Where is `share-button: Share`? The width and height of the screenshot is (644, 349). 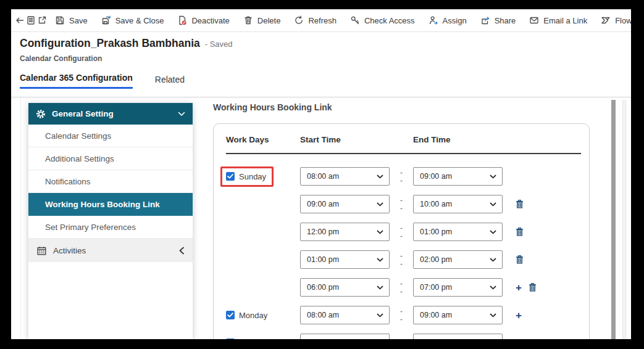 share-button: Share is located at coordinates (498, 20).